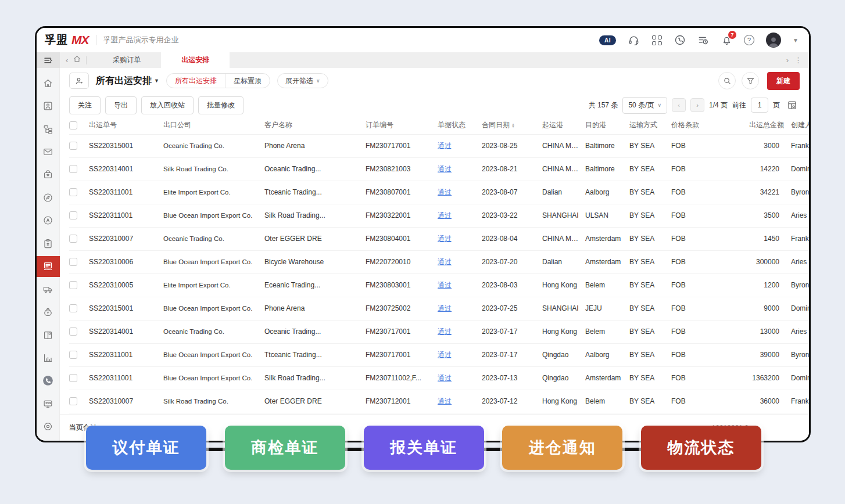  Describe the element at coordinates (697, 105) in the screenshot. I see `next-page-button: ›` at that location.